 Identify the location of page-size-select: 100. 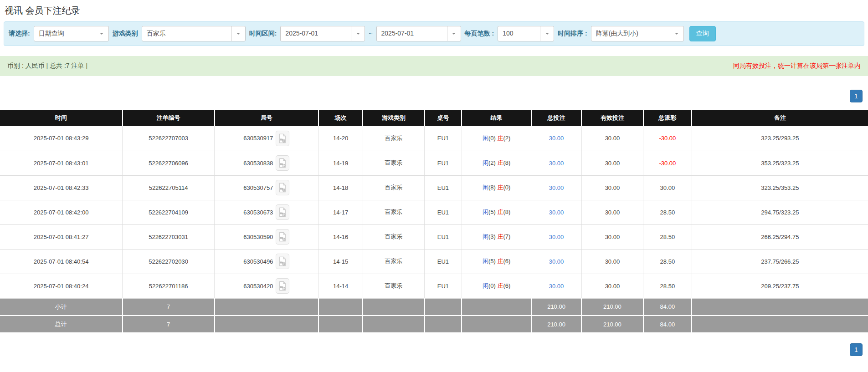
(526, 34).